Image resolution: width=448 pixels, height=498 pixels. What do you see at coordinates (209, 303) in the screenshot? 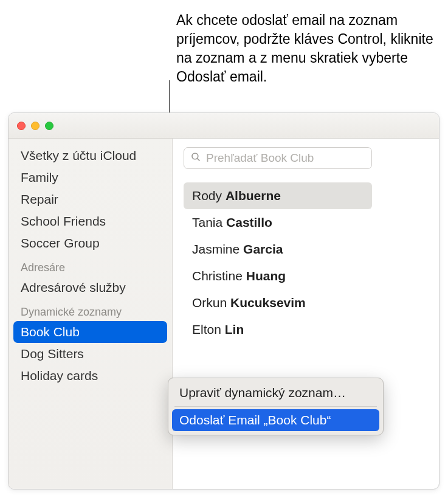
I see `contact-first-name: Orkun` at bounding box center [209, 303].